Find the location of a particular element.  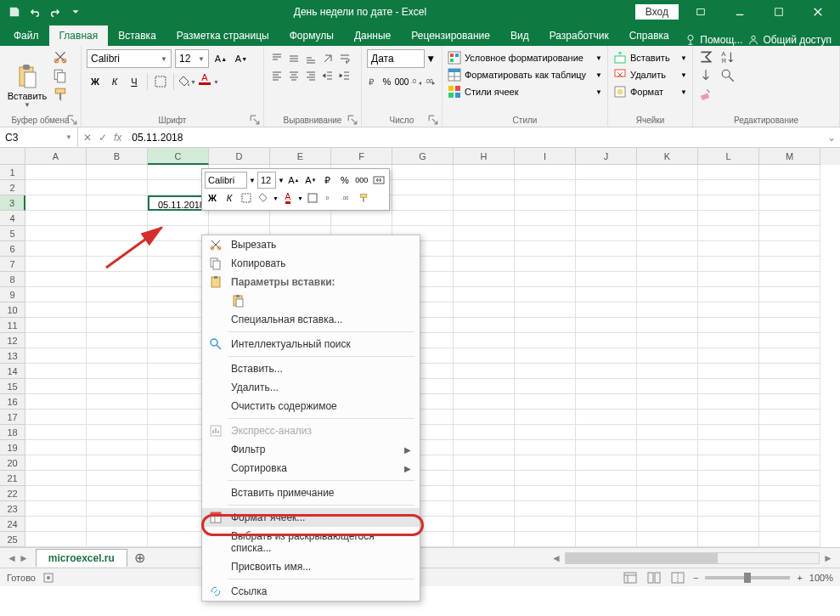

undo-icon is located at coordinates (35, 12).